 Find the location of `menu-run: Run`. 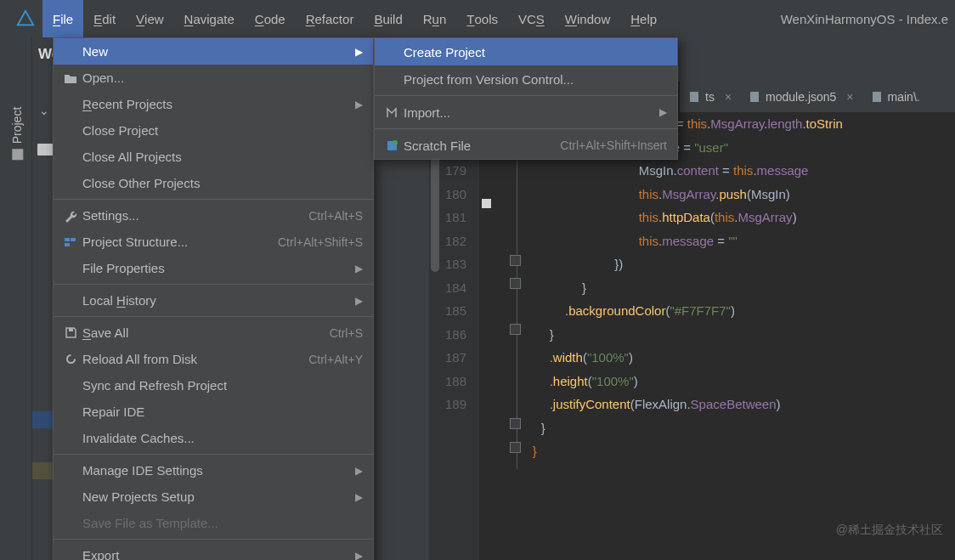

menu-run: Run is located at coordinates (435, 19).